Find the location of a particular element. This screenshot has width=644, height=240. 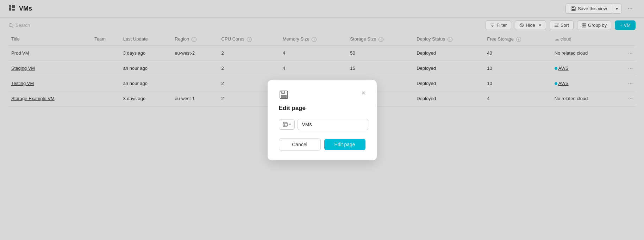

edit-page-button: Edit page is located at coordinates (345, 144).